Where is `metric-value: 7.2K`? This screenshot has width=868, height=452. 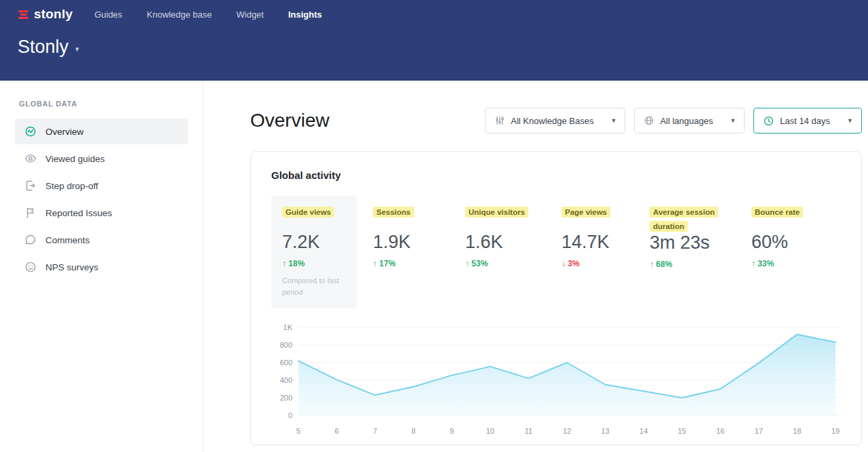
metric-value: 7.2K is located at coordinates (314, 242).